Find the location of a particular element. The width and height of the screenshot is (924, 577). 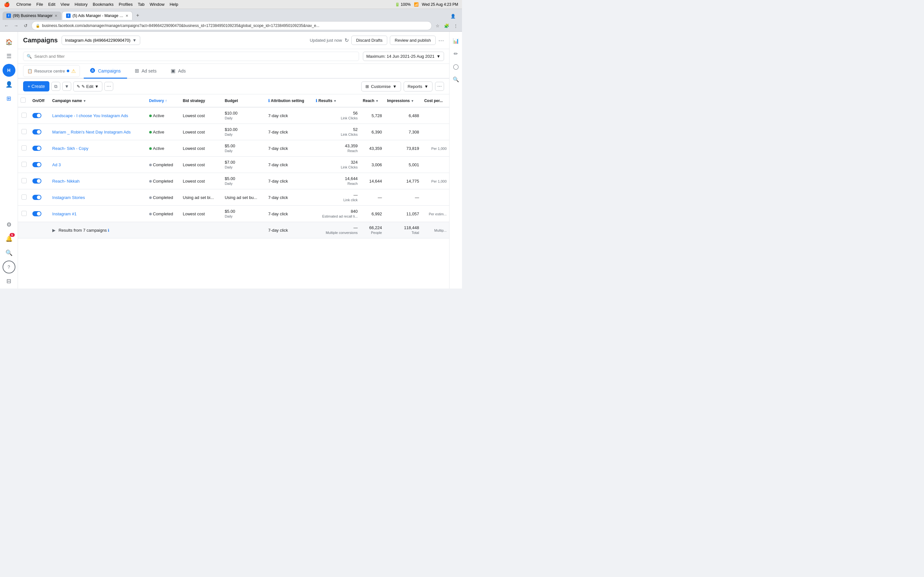

back-button: ← is located at coordinates (6, 26).